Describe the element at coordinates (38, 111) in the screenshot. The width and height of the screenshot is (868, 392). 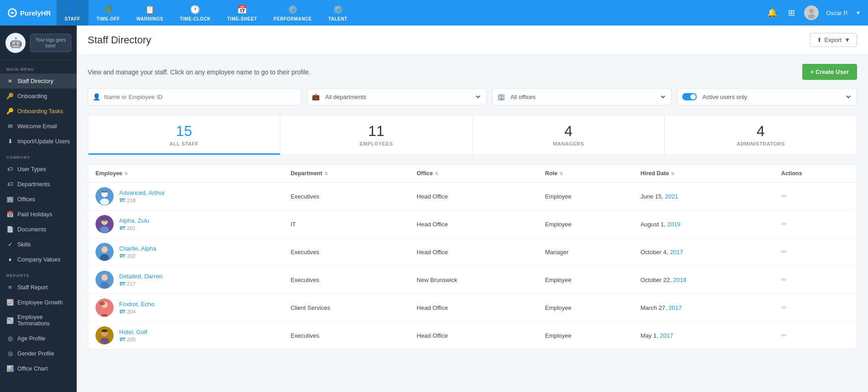
I see `sidebar-item-onboarding-tasks: 🔑Onboarding Tasks` at that location.